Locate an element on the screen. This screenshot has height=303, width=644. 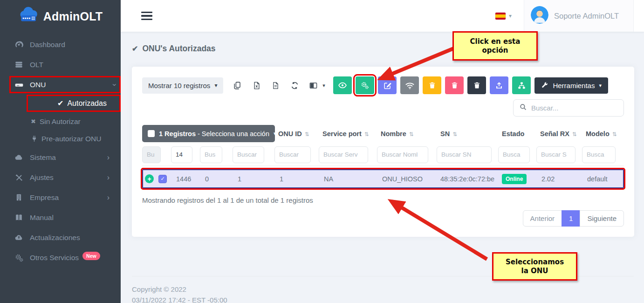
sidebar-item-autorizadas: ✔ Autorizadas is located at coordinates (74, 103).